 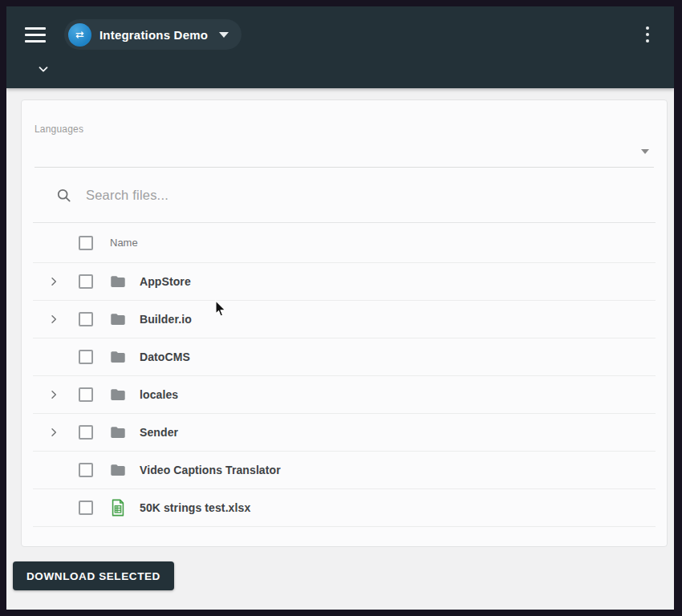 I want to click on row-name-label: Builder.io, so click(x=165, y=319).